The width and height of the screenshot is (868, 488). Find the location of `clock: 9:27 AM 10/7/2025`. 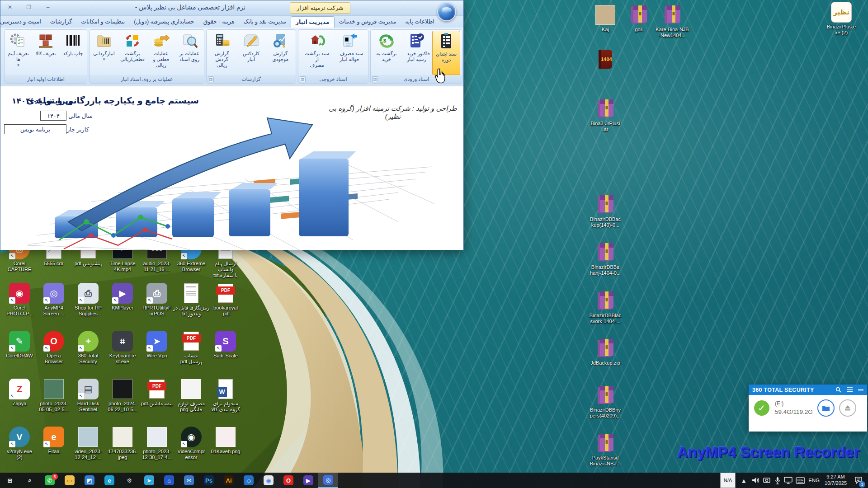

clock: 9:27 AM 10/7/2025 is located at coordinates (835, 480).